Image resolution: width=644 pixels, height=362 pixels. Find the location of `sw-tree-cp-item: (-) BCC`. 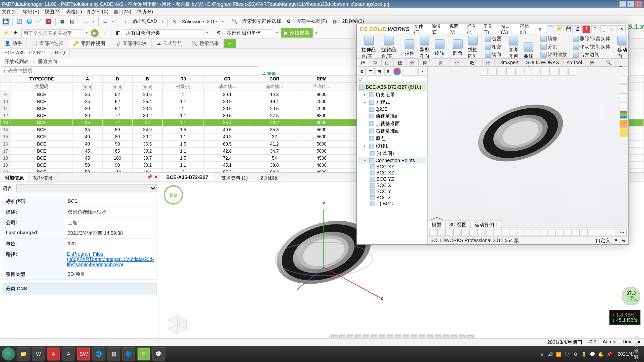

sw-tree-cp-item: (-) BCC is located at coordinates (392, 204).